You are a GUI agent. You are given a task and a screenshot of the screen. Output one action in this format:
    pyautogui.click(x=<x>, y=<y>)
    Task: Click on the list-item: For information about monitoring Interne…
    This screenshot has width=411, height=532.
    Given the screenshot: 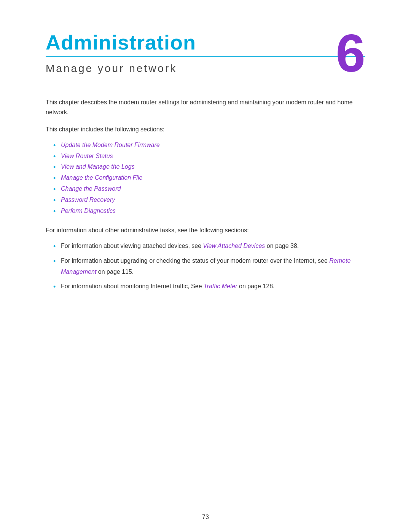 What is the action you would take?
    pyautogui.click(x=209, y=286)
    